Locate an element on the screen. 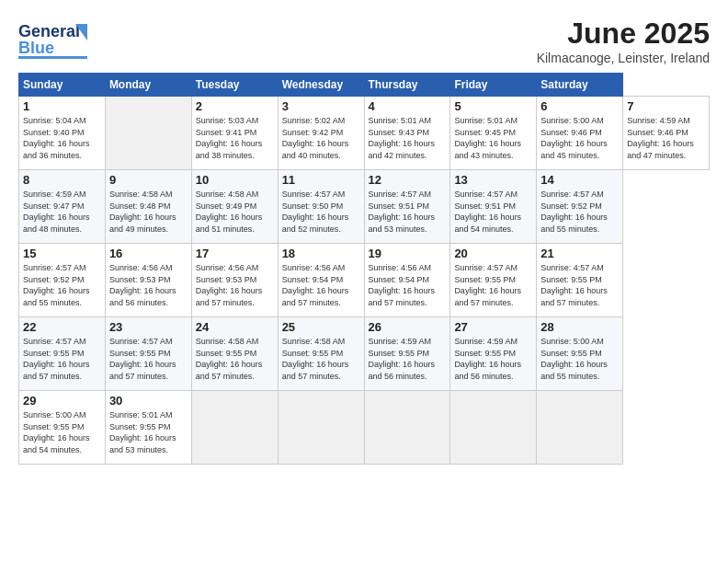 This screenshot has height=563, width=728. day-number: 2 is located at coordinates (235, 107).